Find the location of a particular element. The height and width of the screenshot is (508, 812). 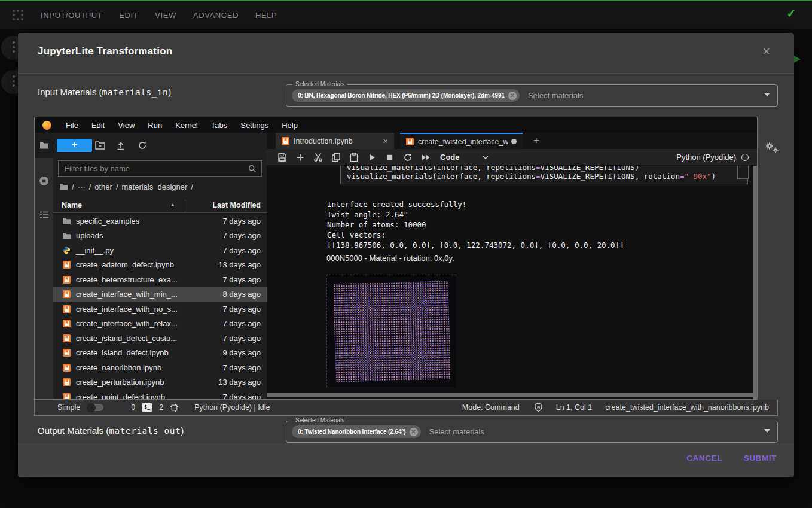

kernel-status-label: Python (Pyodide) | Idle is located at coordinates (232, 407).